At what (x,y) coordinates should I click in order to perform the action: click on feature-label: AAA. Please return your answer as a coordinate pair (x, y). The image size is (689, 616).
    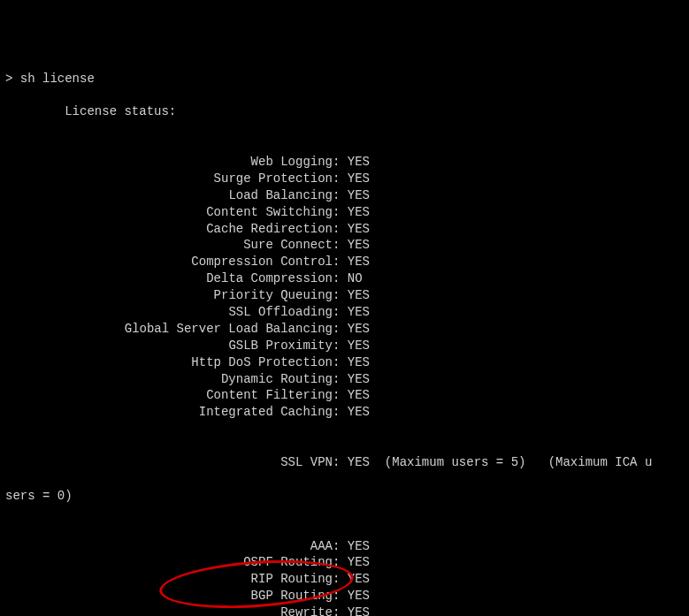
    Looking at the image, I should click on (169, 546).